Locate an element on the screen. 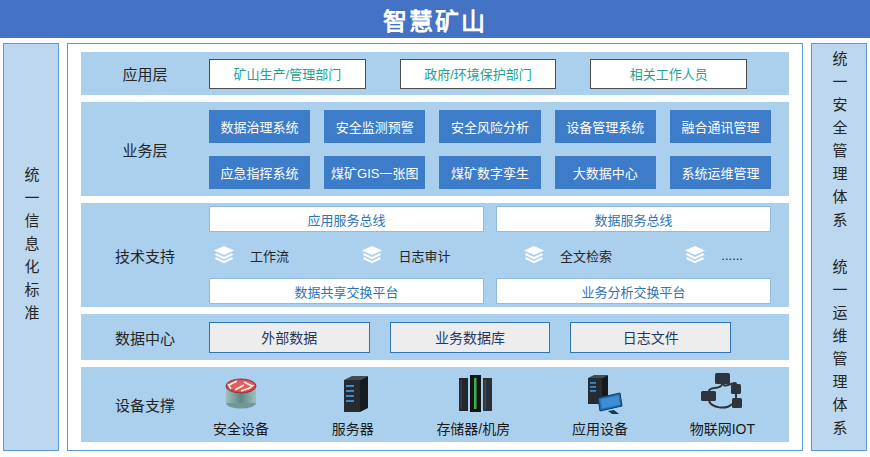  data-center-label: 数据中心 is located at coordinates (145, 338).